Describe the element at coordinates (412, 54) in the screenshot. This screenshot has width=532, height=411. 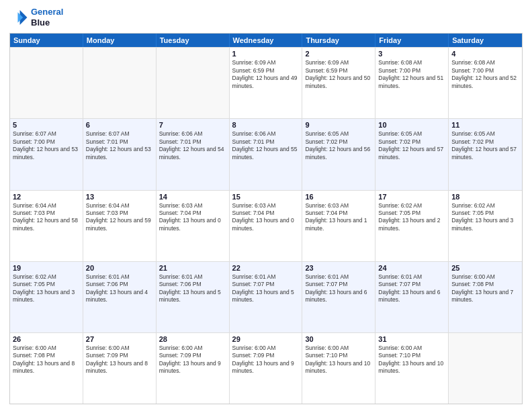
I see `day-number: 3` at that location.